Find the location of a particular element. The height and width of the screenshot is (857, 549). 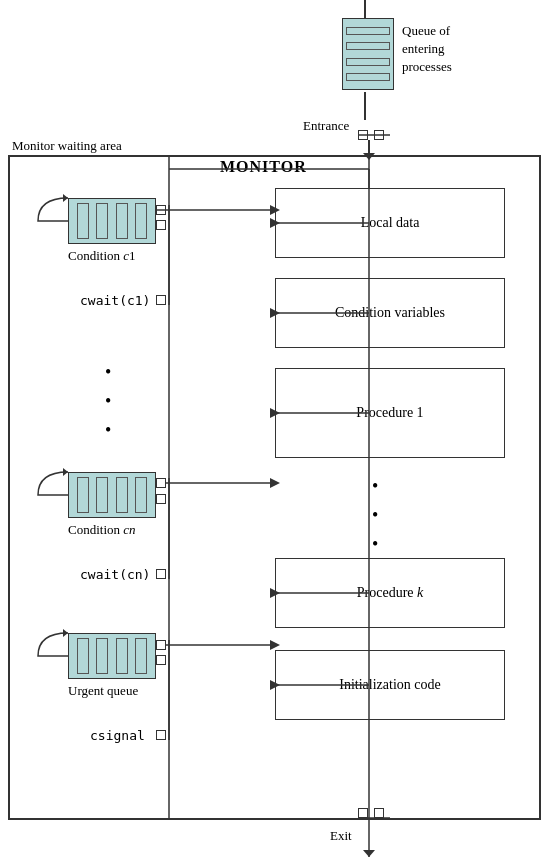

urgent-sq-csignal is located at coordinates (161, 735).